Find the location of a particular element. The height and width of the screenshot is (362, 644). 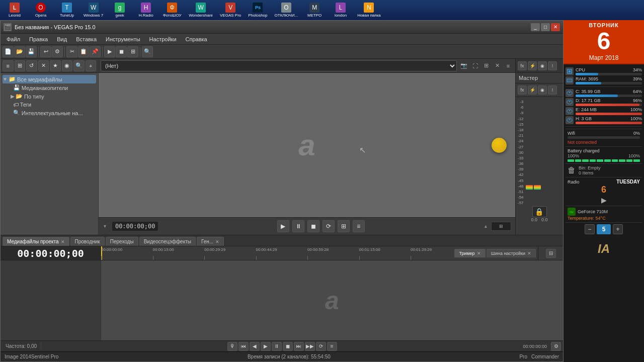

tree-item-4: 🔍Интеллектуальные на... is located at coordinates (49, 113).